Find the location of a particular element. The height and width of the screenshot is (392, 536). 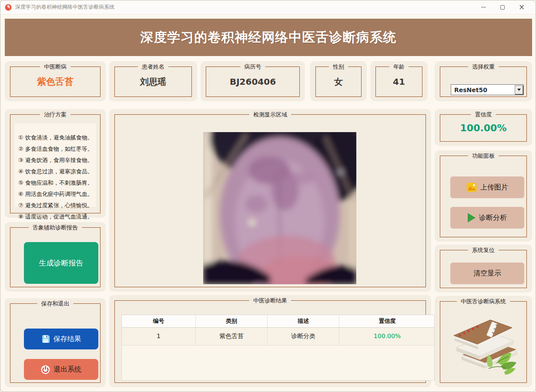

clear-display-button: 清空显示 is located at coordinates (487, 273).